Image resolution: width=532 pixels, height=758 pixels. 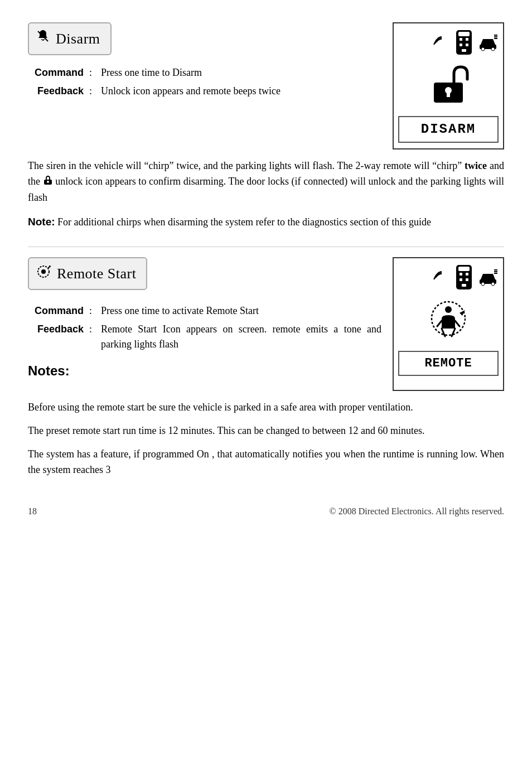 What do you see at coordinates (96, 273) in the screenshot?
I see `remote-start-title: Remote Start` at bounding box center [96, 273].